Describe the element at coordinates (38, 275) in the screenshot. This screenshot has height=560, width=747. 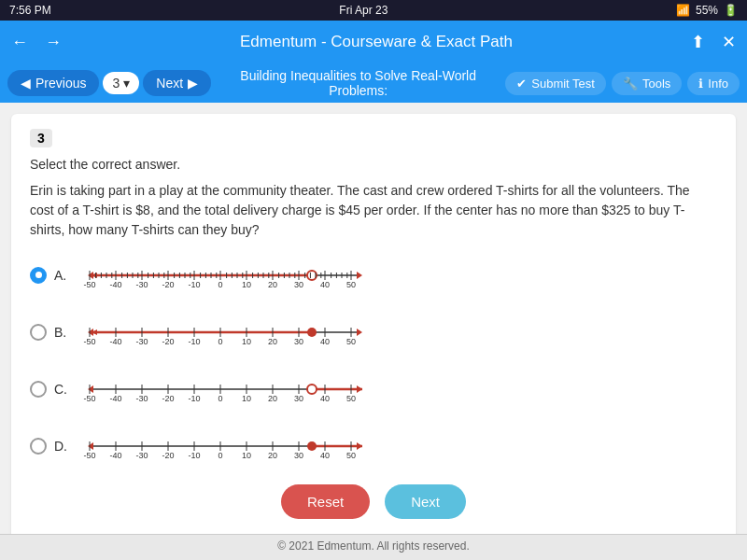
I see `radio-a` at that location.